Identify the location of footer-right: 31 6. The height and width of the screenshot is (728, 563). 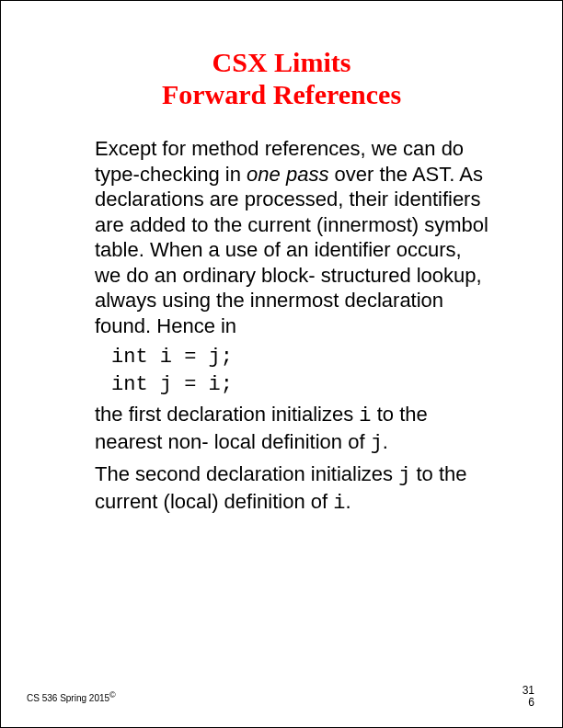
(528, 697).